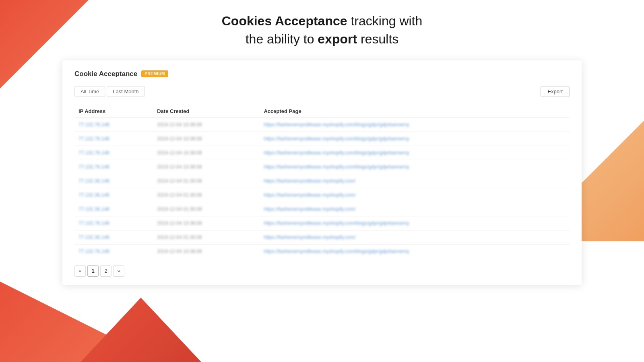 The height and width of the screenshot is (362, 644). Describe the element at coordinates (80, 271) in the screenshot. I see `pagination-prev: «` at that location.